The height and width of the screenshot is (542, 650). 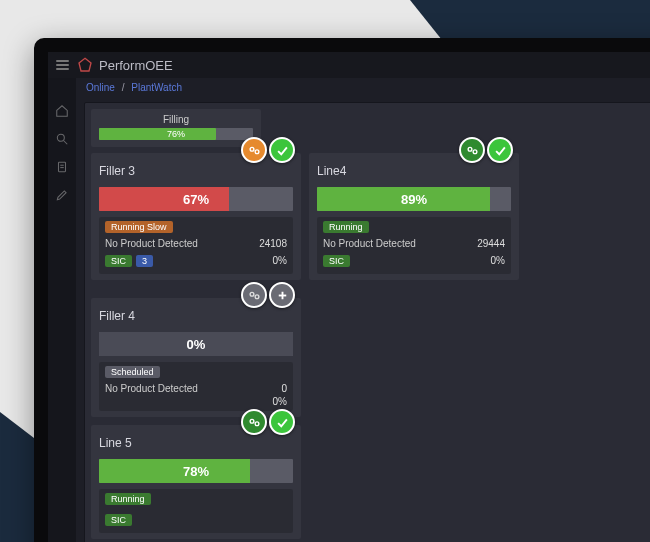 I want to click on breadcrumb-plantwatch: PlantWatch, so click(x=156, y=88).